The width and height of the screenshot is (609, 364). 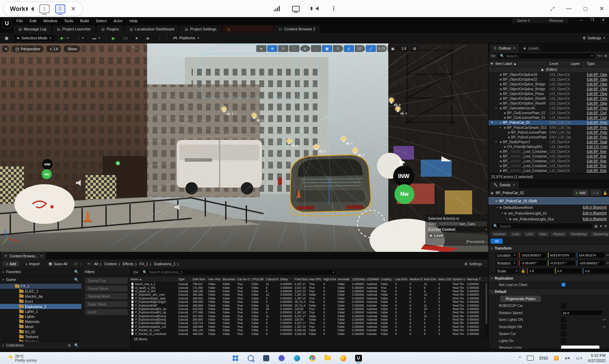 I want to click on filter-icon: ☰▾, so click(x=135, y=272).